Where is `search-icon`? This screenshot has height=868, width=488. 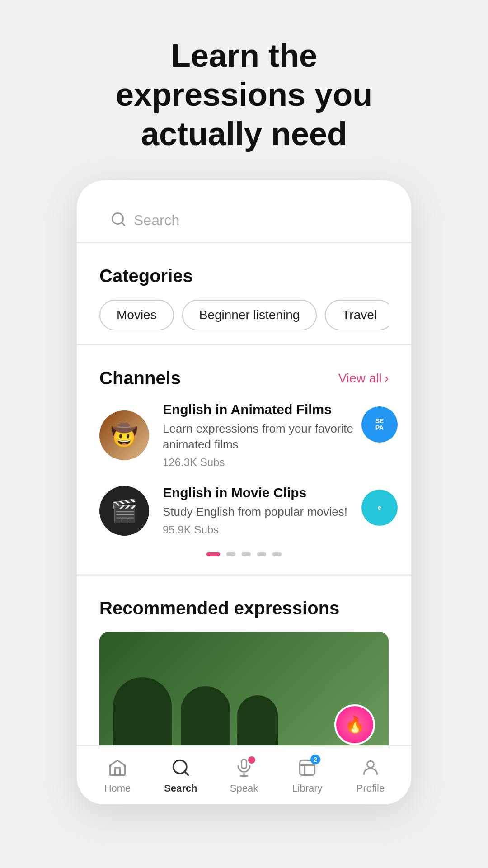 search-icon is located at coordinates (118, 220).